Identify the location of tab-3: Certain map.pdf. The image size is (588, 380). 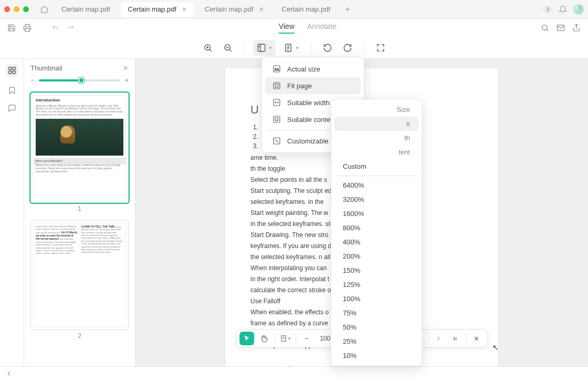
(307, 9).